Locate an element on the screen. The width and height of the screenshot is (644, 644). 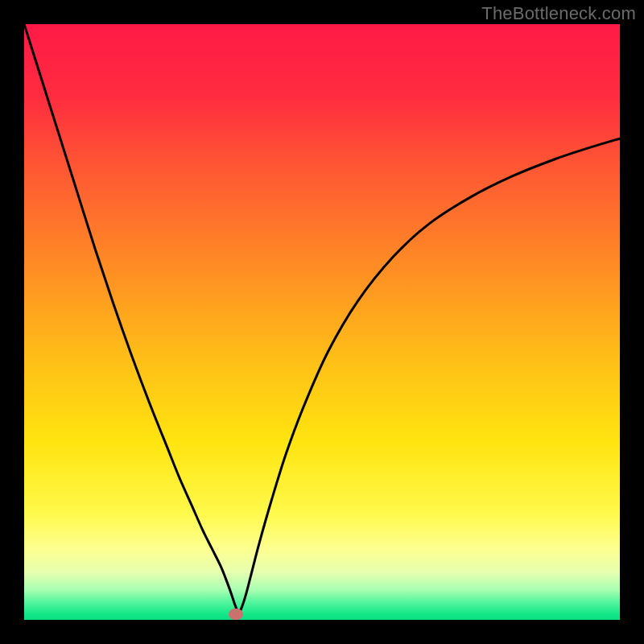
watermark-text: TheBottleneck.com is located at coordinates (559, 14).